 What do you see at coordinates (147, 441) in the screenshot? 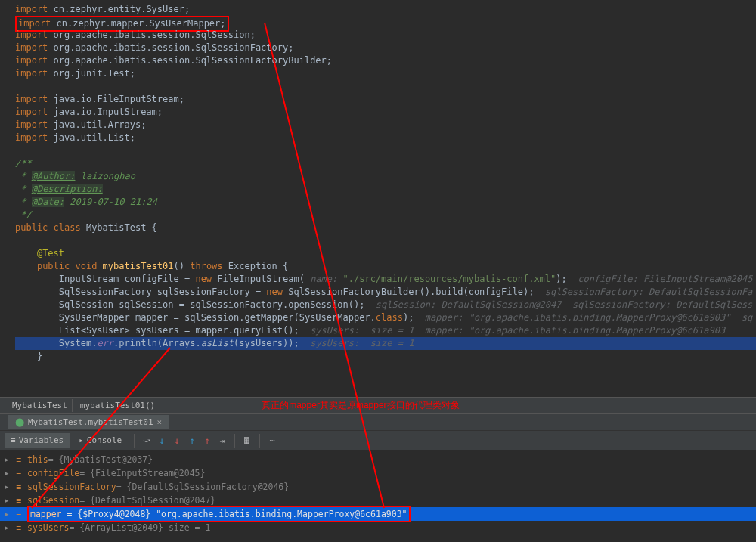
I see `step-over-icon: ⤻` at bounding box center [147, 441].